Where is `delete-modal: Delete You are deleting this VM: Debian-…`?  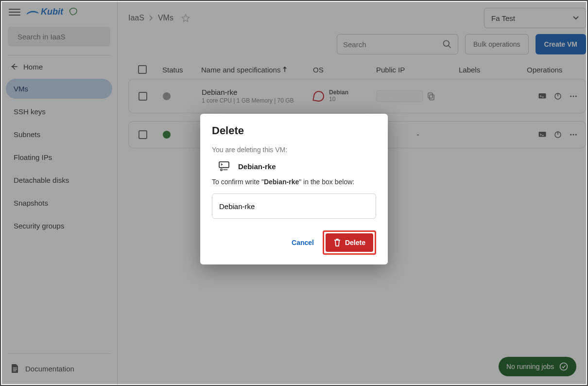
delete-modal: Delete You are deleting this VM: Debian-… is located at coordinates (294, 189).